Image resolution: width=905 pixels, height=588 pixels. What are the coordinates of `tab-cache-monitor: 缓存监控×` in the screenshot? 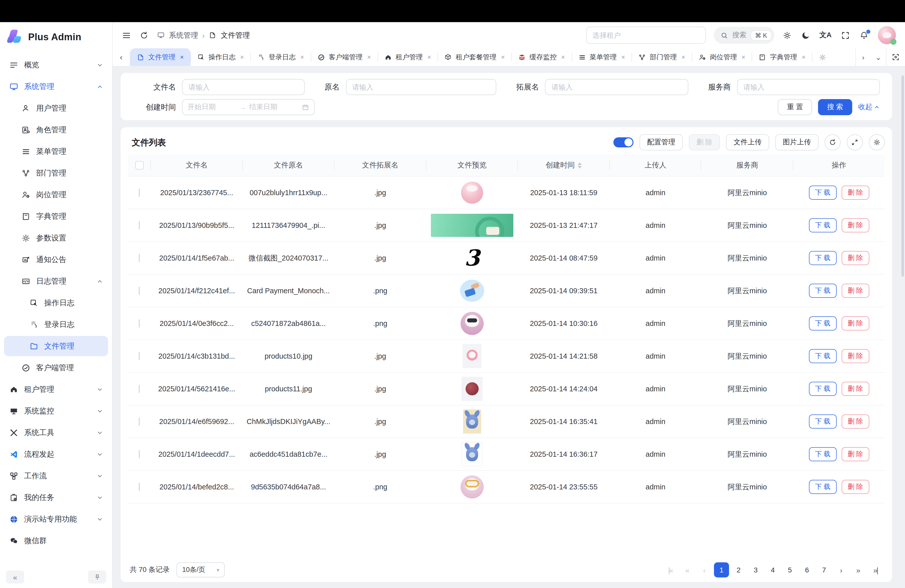 It's located at (541, 57).